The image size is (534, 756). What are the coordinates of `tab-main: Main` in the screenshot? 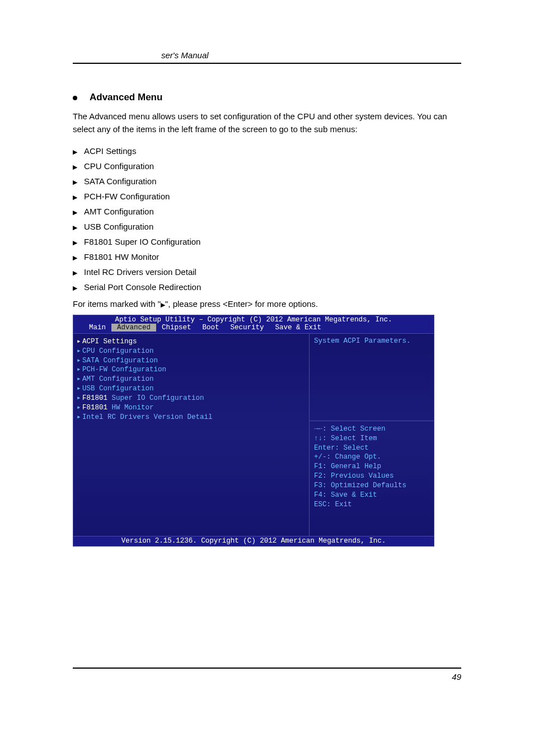 It's located at (97, 328).